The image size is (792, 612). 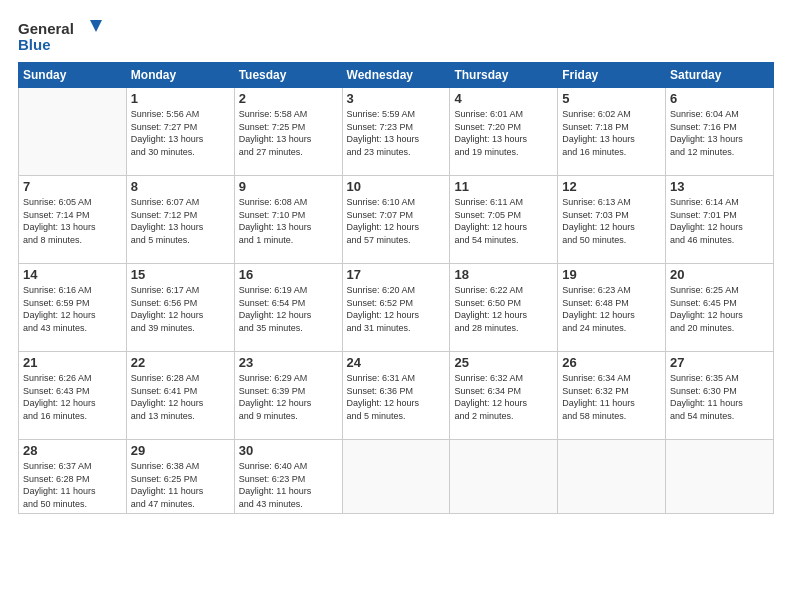 What do you see at coordinates (612, 98) in the screenshot?
I see `day-number: 5` at bounding box center [612, 98].